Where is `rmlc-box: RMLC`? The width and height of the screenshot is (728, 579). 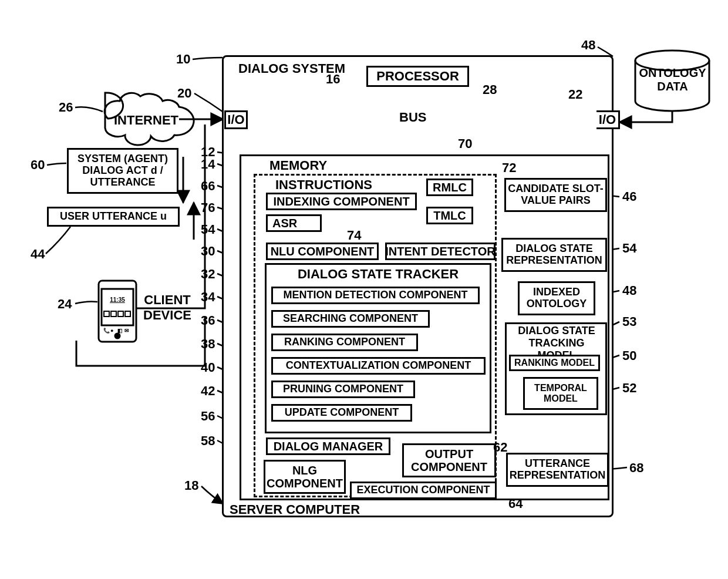
rmlc-box: RMLC is located at coordinates (450, 187).